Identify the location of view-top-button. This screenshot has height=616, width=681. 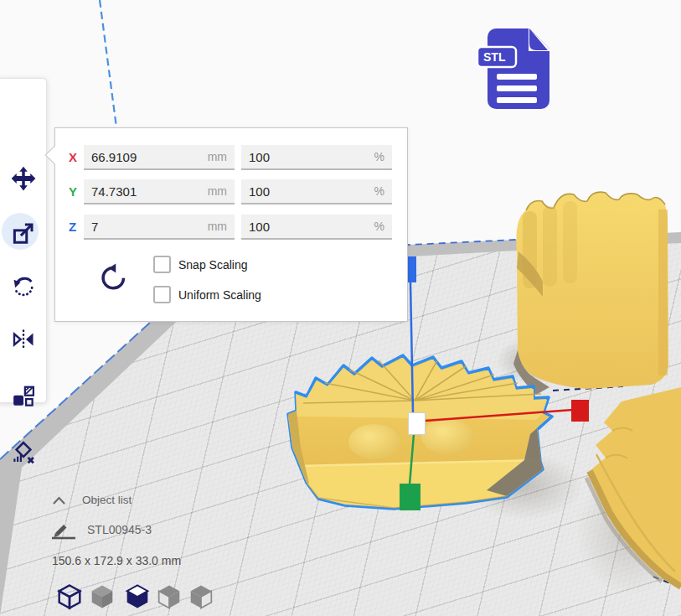
(137, 597).